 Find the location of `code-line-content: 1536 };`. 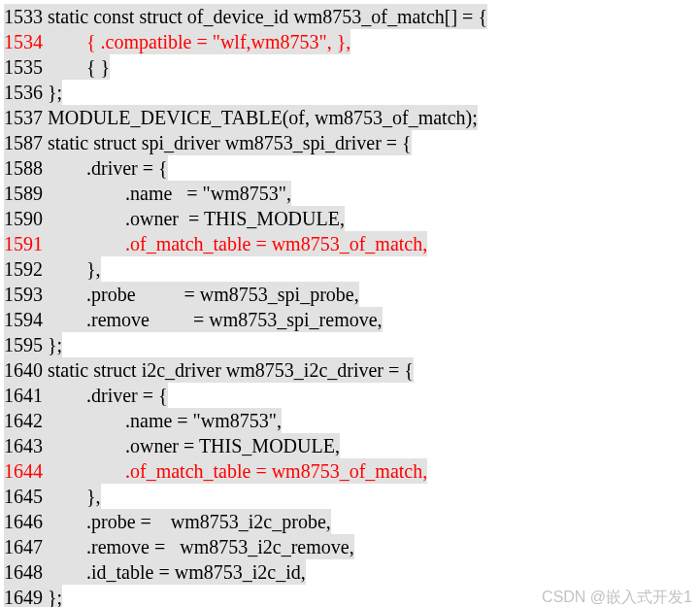

code-line-content: 1536 }; is located at coordinates (33, 92).